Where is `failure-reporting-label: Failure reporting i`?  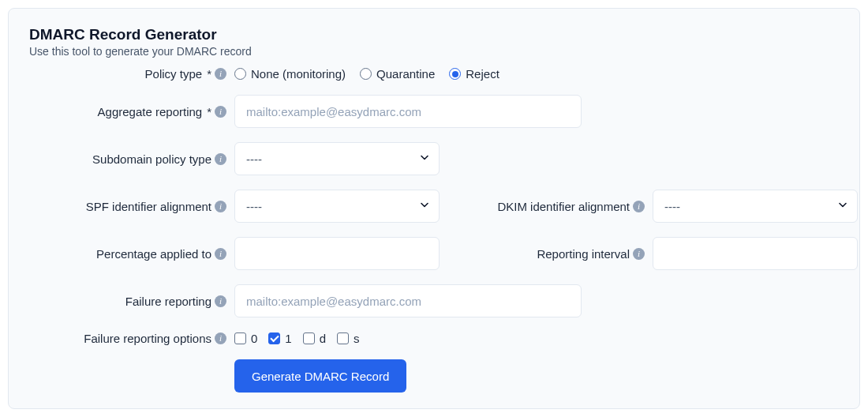 failure-reporting-label: Failure reporting i is located at coordinates (132, 302).